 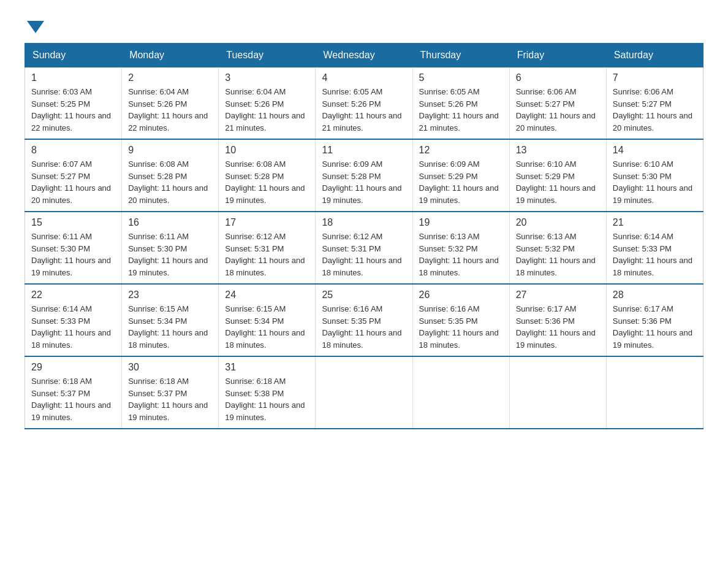 I want to click on day-number: 8, so click(x=74, y=150).